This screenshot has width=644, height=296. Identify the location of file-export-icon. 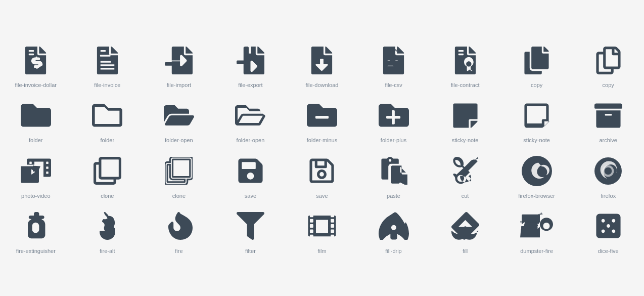
(250, 60).